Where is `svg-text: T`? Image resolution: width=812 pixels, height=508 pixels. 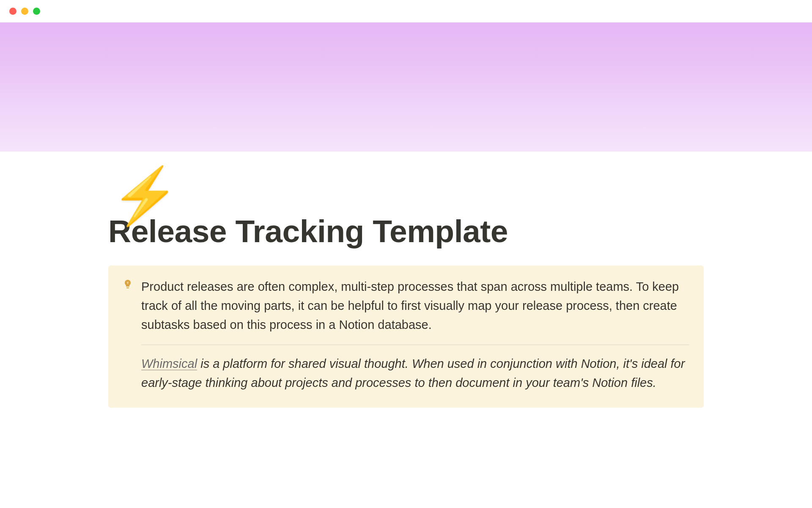 svg-text: T is located at coordinates (128, 283).